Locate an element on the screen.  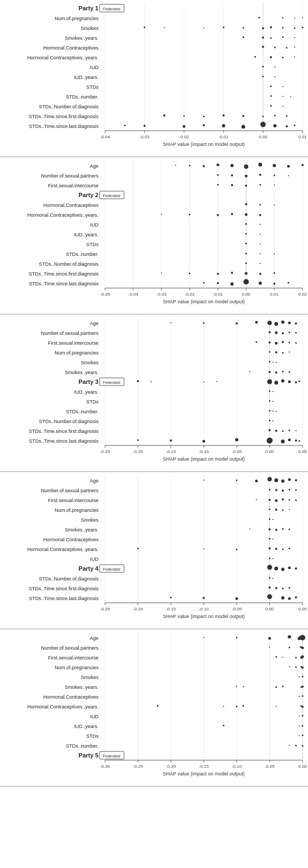
x-tick-label: -0.01 is located at coordinates (218, 294).